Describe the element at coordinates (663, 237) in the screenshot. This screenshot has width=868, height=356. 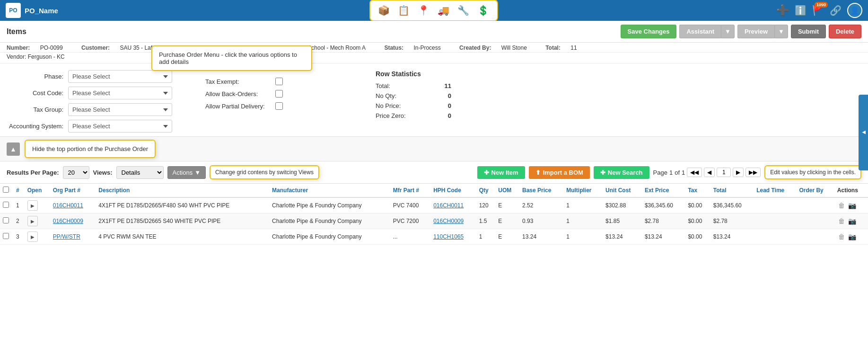
I see `row-ext-price: $13.24` at that location.